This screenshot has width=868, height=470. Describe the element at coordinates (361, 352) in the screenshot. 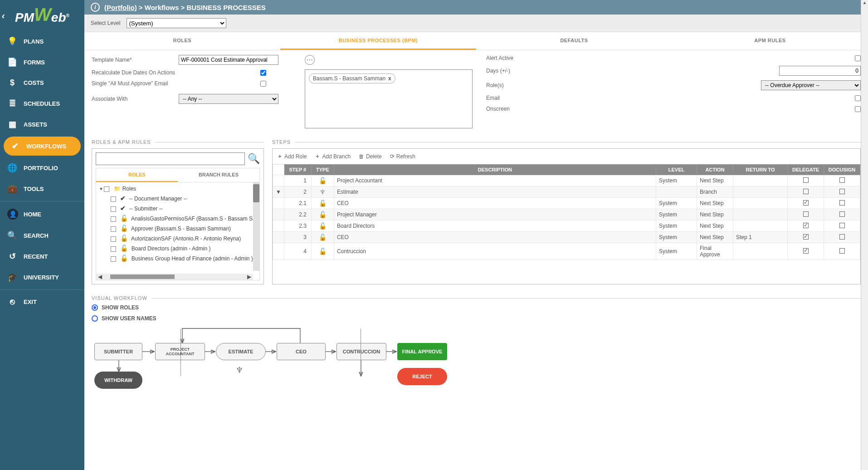

I see `node-contruccion: CONTRUCCION` at that location.